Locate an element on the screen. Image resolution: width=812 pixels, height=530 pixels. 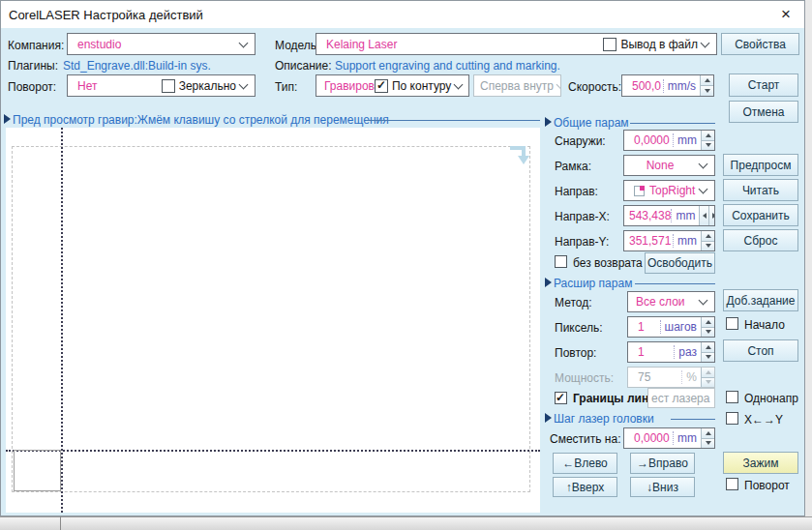
speed-input: 500,0 mm/s is located at coordinates (668, 85).